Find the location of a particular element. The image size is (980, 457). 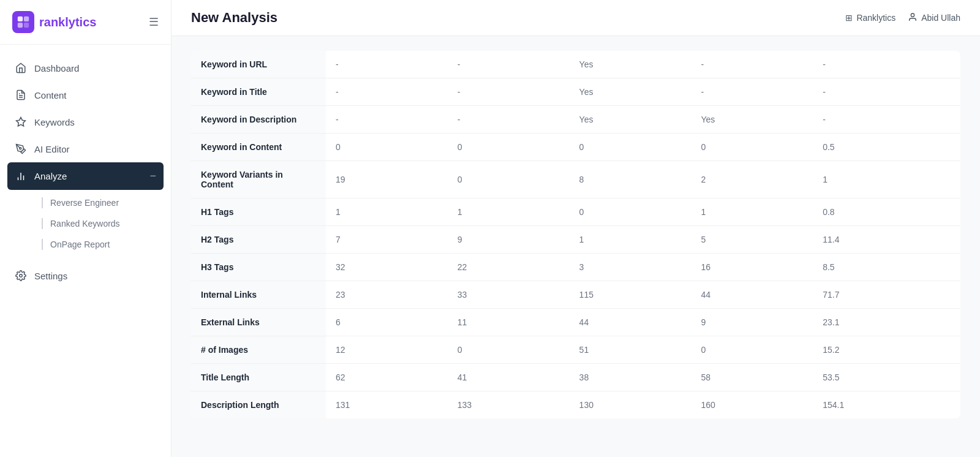

value-cell: 16 is located at coordinates (752, 267).